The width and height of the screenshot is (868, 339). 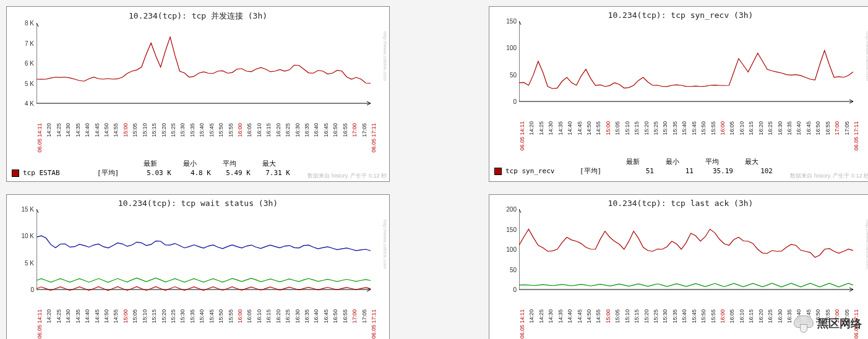 I want to click on x-tick-label: 16:50, so click(x=818, y=129).